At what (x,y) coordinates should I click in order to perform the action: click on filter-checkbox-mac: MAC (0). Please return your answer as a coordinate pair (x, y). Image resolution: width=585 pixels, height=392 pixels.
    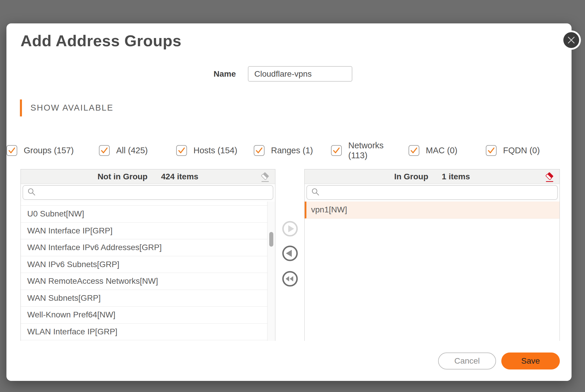
    Looking at the image, I should click on (433, 150).